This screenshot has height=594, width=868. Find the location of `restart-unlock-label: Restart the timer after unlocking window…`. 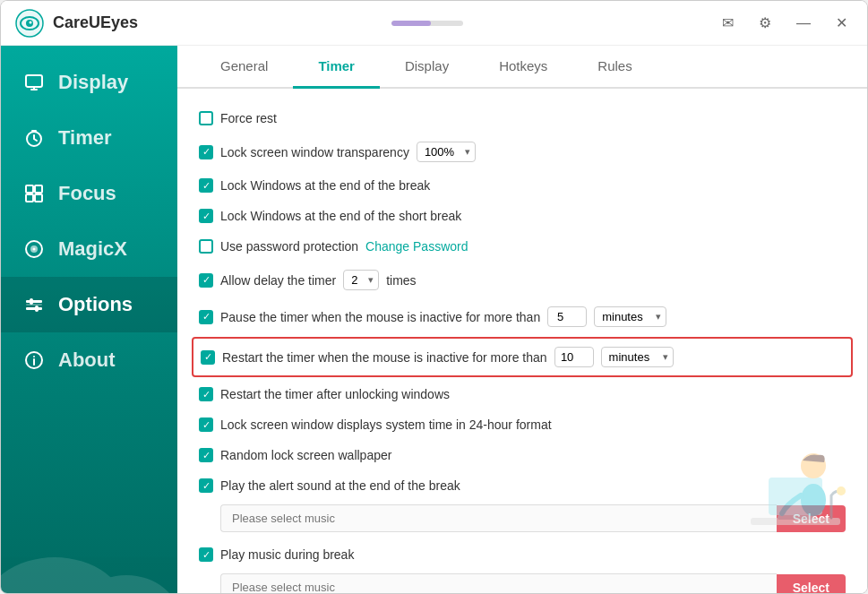

restart-unlock-label: Restart the timer after unlocking window… is located at coordinates (335, 394).